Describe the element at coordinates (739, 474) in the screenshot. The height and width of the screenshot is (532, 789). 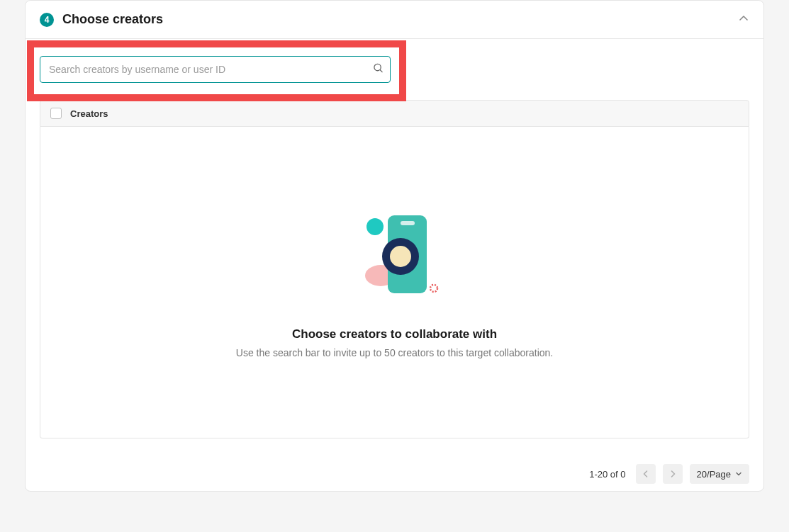
I see `chevron-down-icon` at that location.